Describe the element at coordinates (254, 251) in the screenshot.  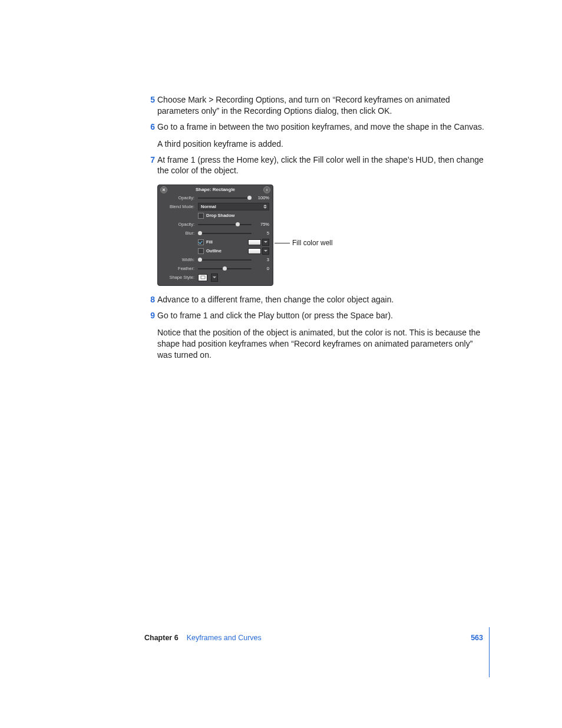
I see `outline-color-well` at that location.